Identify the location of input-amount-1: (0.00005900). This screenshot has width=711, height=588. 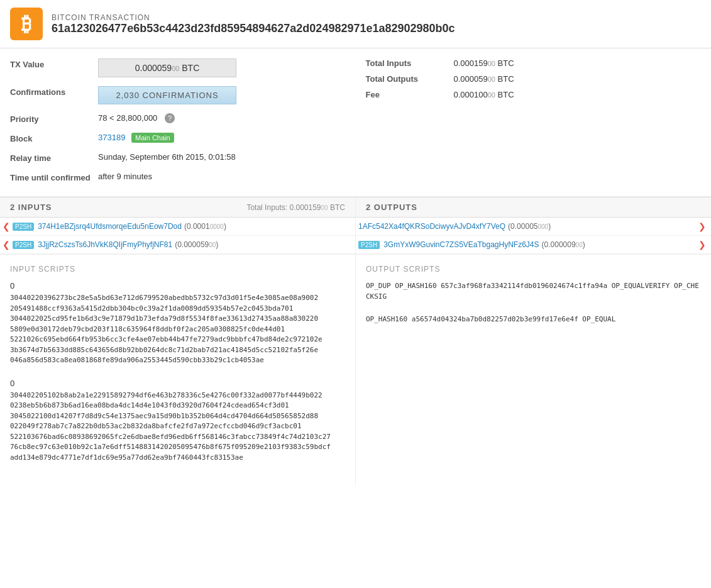
(196, 245).